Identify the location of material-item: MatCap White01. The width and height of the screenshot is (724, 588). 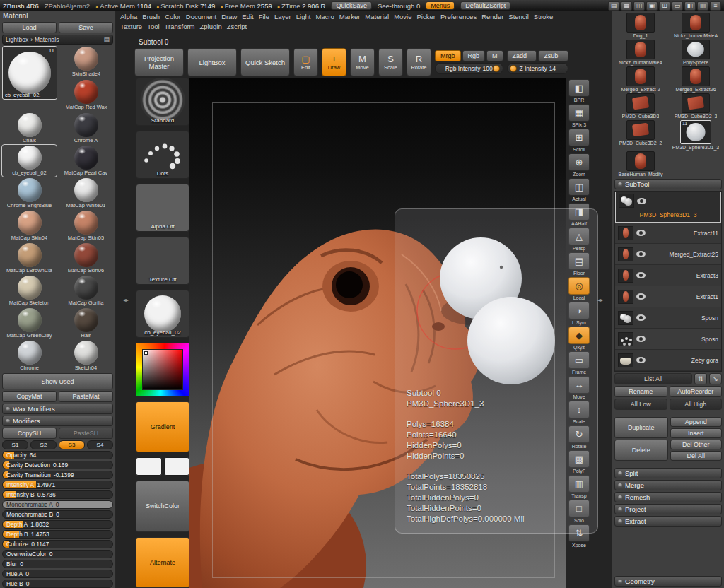
(86, 194).